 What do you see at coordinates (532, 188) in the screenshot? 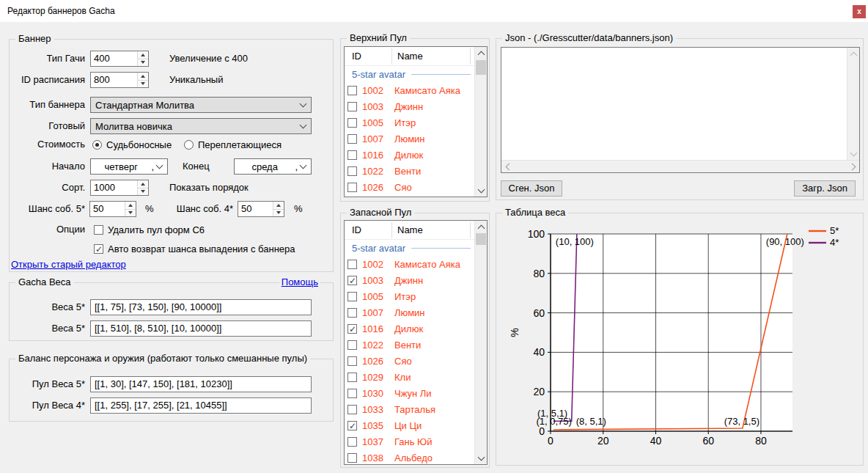
I see `generate-json-button: Сген. Json` at bounding box center [532, 188].